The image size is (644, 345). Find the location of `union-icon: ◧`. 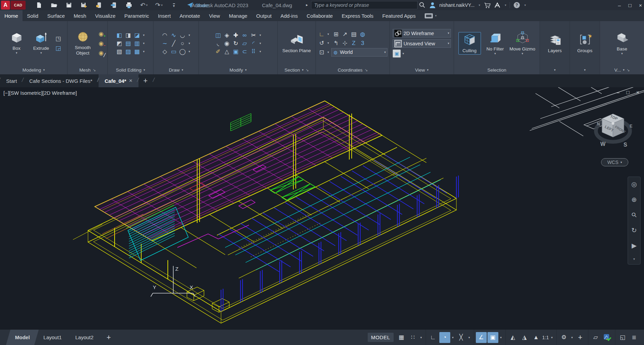

union-icon: ◧ is located at coordinates (119, 35).